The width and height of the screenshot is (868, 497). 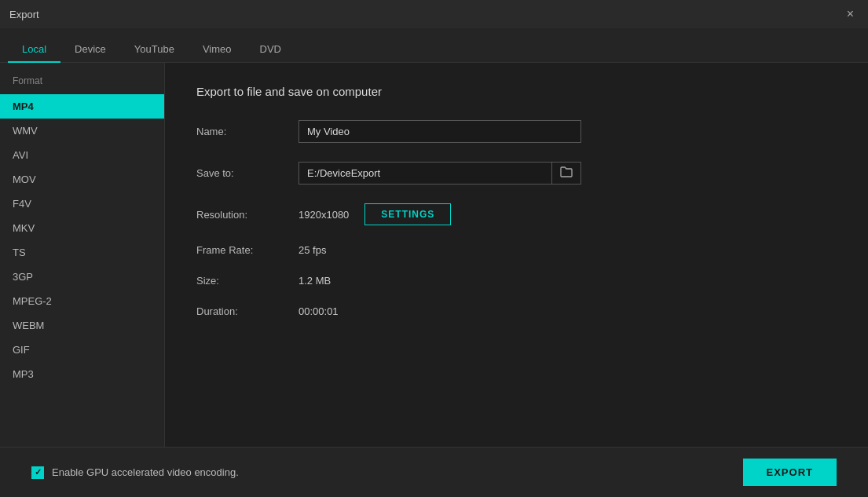 What do you see at coordinates (313, 250) in the screenshot?
I see `frame-rate-value: 25 fps` at bounding box center [313, 250].